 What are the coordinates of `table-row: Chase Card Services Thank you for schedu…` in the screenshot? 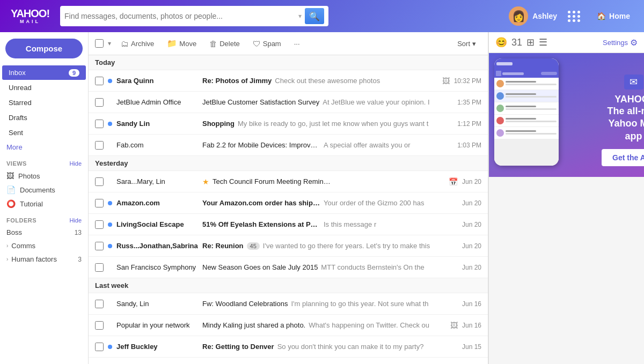 It's located at (288, 361).